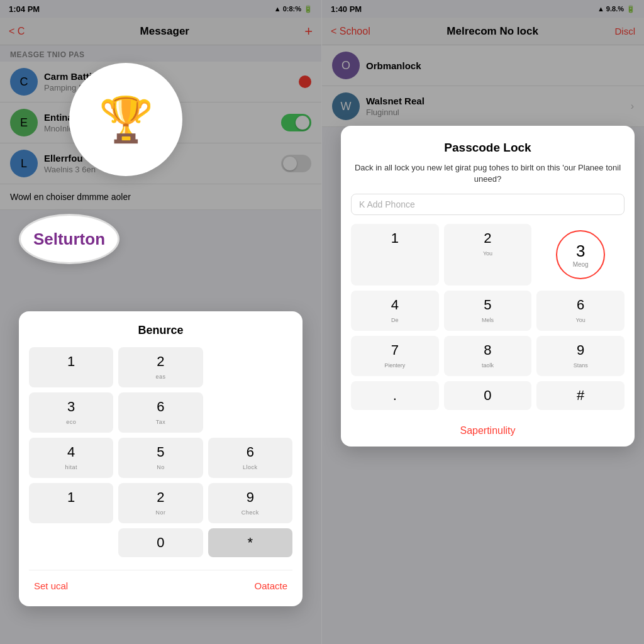  I want to click on key-6b-left: 6 Llock, so click(250, 458).